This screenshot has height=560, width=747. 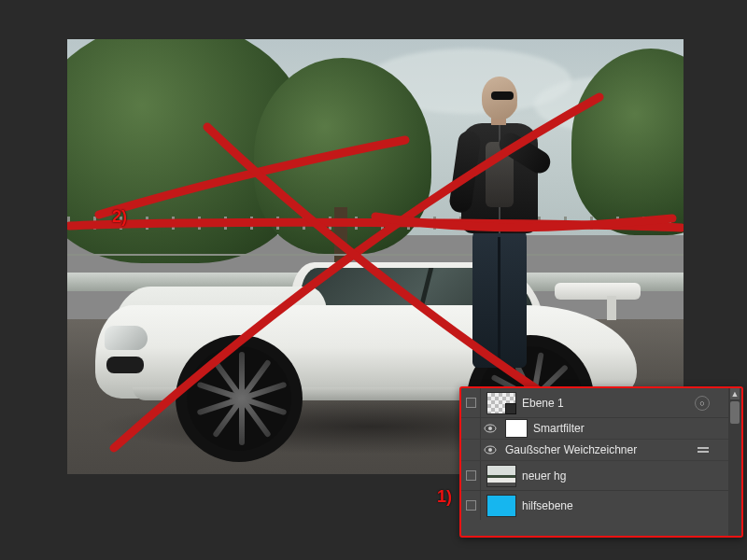 What do you see at coordinates (571, 450) in the screenshot?
I see `filter-name: Gaußscher Weichzeichner` at bounding box center [571, 450].